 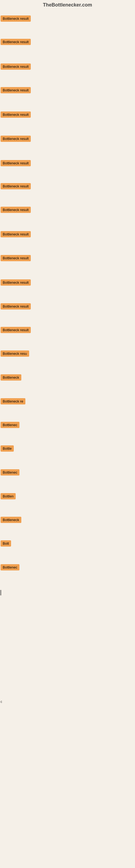 I want to click on bottleneck-badge: Bott, so click(x=6, y=544).